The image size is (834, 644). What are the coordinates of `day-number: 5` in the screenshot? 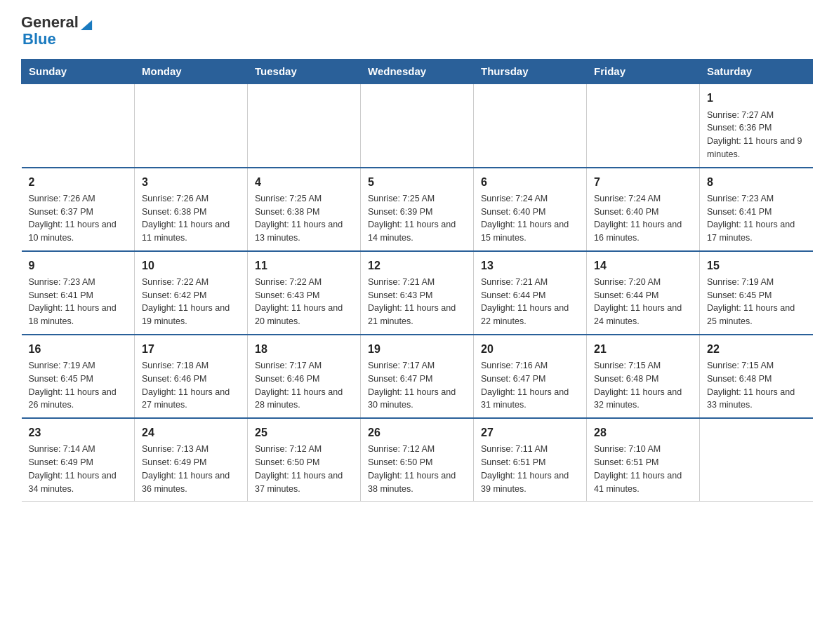 It's located at (417, 182).